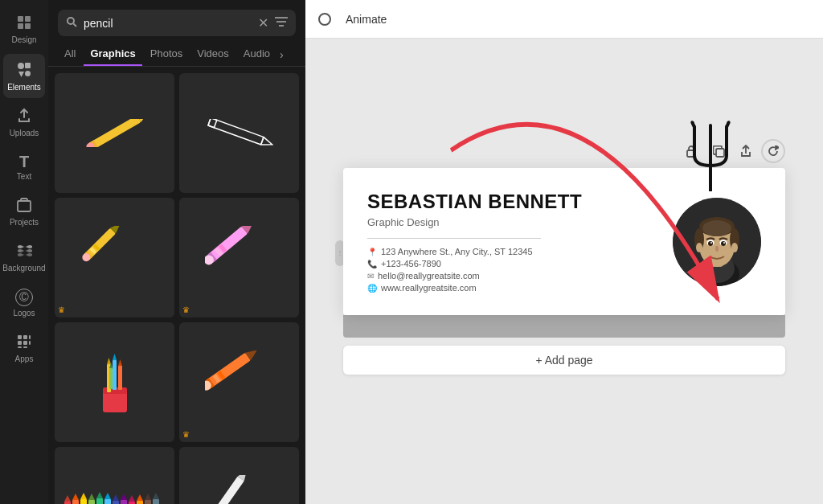  I want to click on sidebar-item-projects-label: Projects, so click(24, 222).